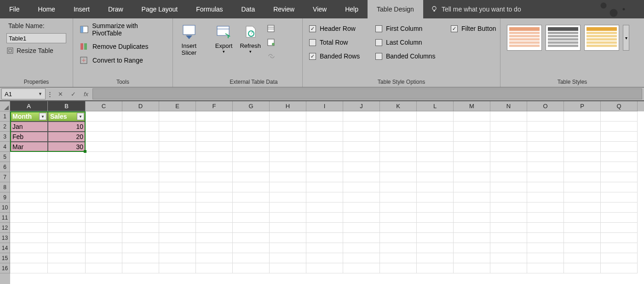 The image size is (644, 284). What do you see at coordinates (325, 258) in the screenshot?
I see `cell-I15` at bounding box center [325, 258].